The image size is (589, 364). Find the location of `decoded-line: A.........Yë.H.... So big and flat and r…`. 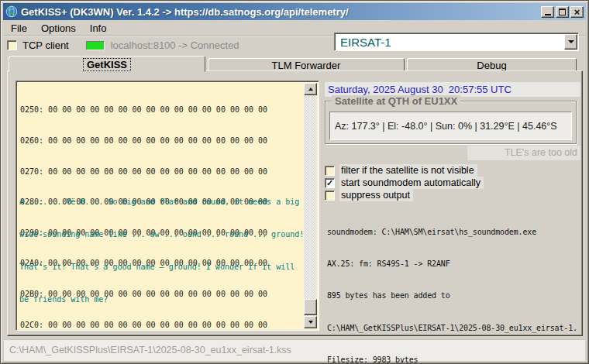

decoded-line: A.........Yë.H.... So big and flat and r… is located at coordinates (161, 202).